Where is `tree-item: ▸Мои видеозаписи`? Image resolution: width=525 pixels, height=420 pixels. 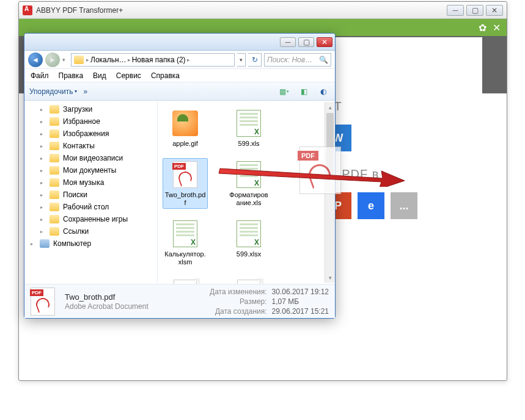 tree-item: ▸Мои видеозаписи is located at coordinates (90, 158).